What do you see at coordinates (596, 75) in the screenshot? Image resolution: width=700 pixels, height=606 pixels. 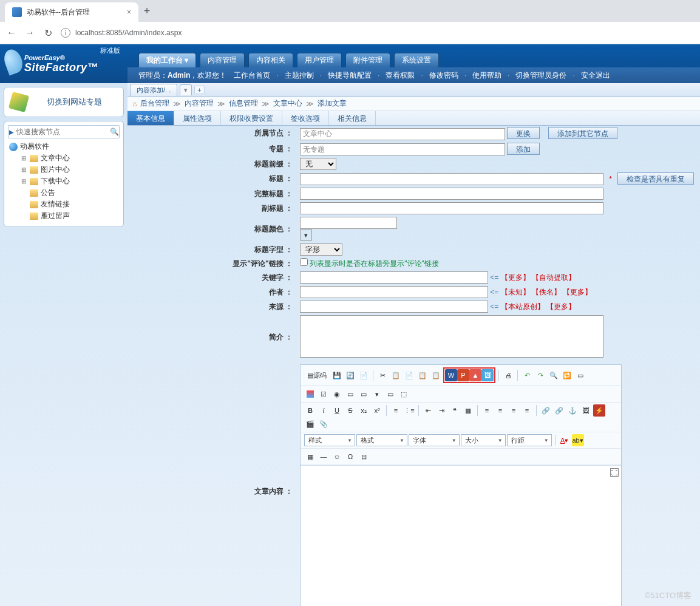 I see `link-logout: 安全退出` at bounding box center [596, 75].